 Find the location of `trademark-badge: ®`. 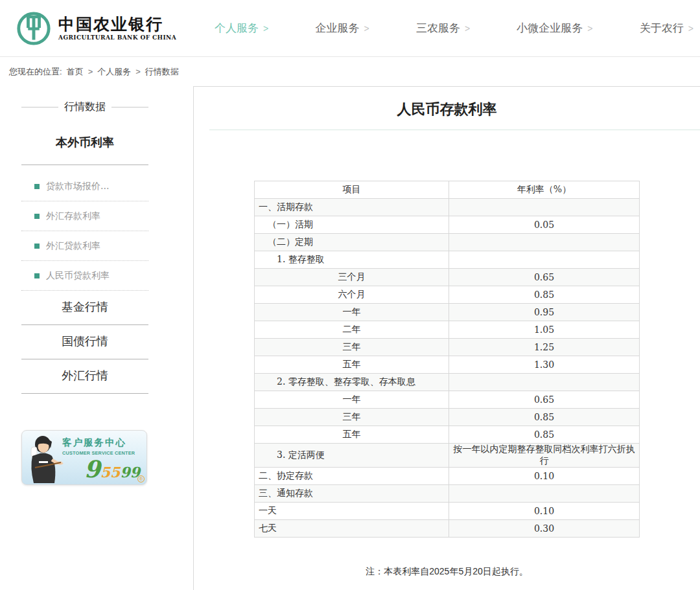

trademark-badge: ® is located at coordinates (141, 479).